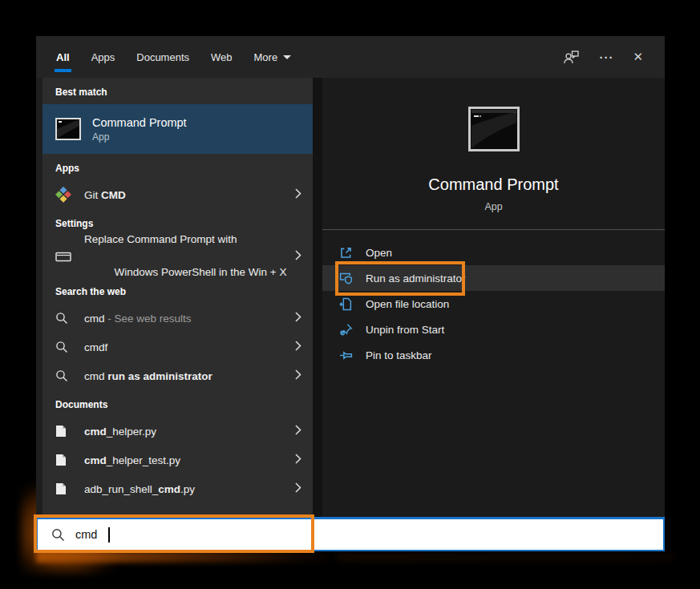  I want to click on doc-item2-rest: _helper_test.py, so click(144, 460).